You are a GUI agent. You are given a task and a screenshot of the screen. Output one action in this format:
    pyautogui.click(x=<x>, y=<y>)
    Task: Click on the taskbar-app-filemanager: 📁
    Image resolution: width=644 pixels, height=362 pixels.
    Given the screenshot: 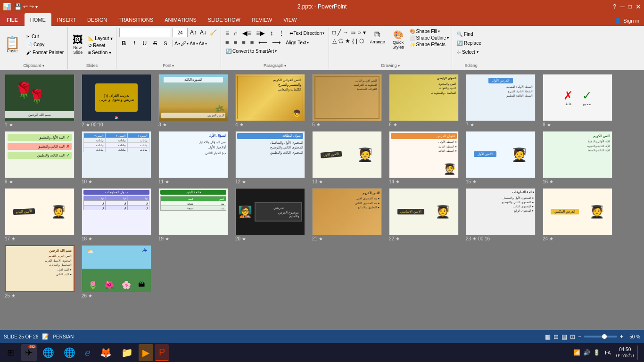 What is the action you would take?
    pyautogui.click(x=127, y=353)
    